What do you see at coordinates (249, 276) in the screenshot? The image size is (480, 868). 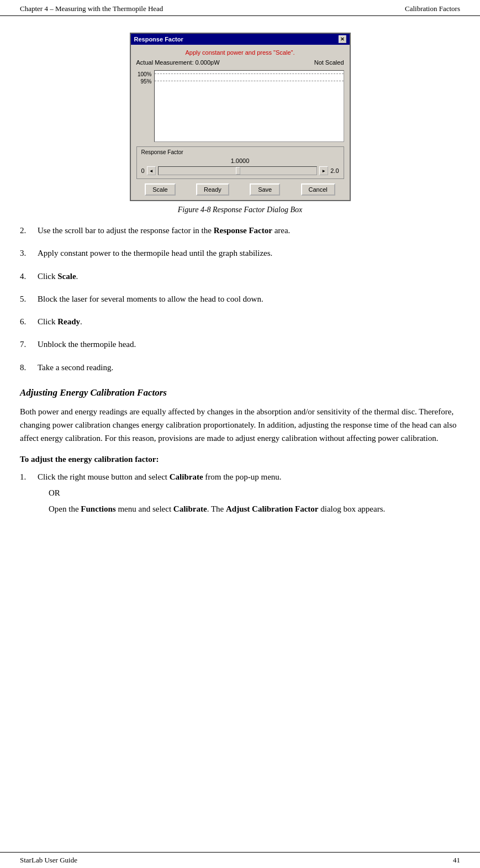 I see `step-4-content: Click Scale.` at bounding box center [249, 276].